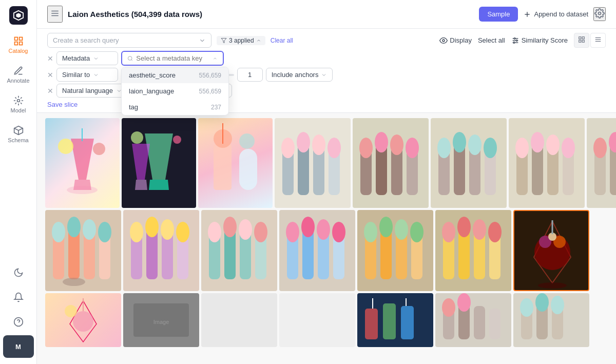 The height and width of the screenshot is (364, 616). I want to click on notifications-button, so click(18, 297).